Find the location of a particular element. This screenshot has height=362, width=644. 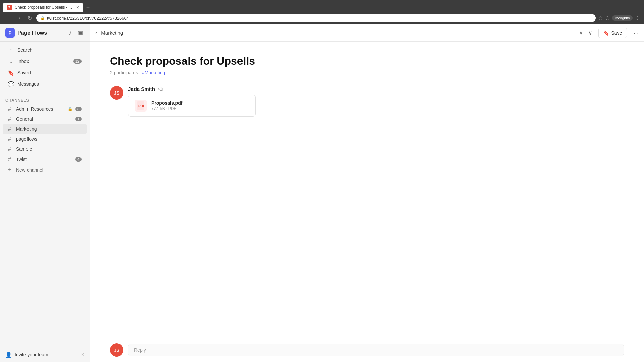

attachment-item: PDF Proposals.pdf 77.1 kB · PDF is located at coordinates (192, 106).